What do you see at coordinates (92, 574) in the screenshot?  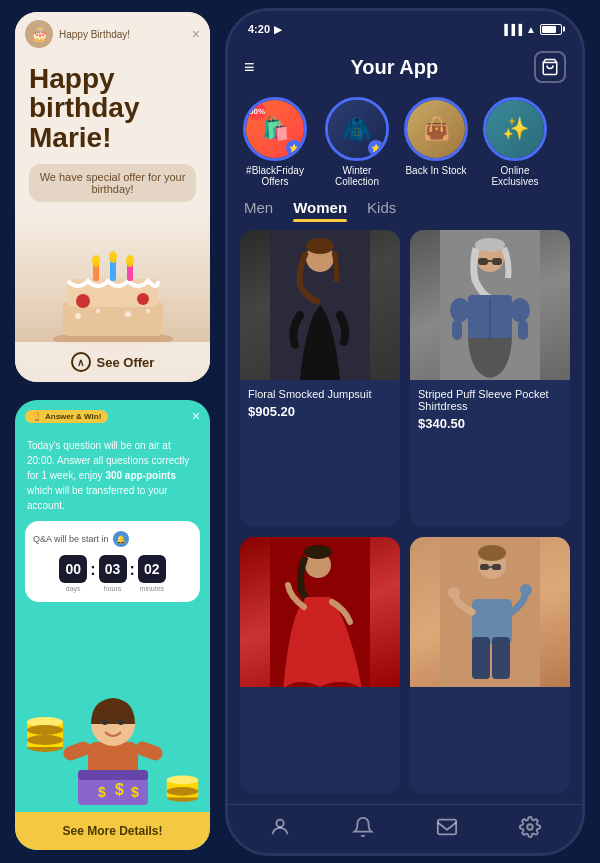 I see `qa-colon-1: :` at bounding box center [92, 574].